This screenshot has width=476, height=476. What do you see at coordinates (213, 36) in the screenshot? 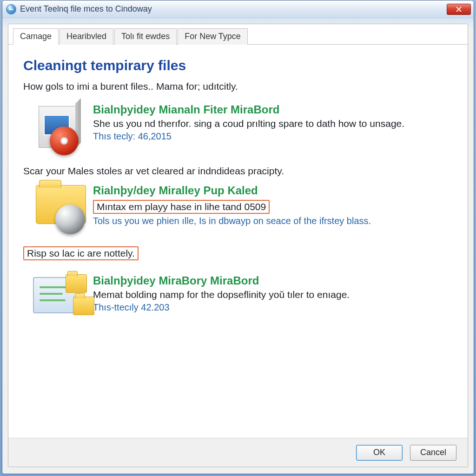
I see `tab-3: For New Typce` at bounding box center [213, 36].